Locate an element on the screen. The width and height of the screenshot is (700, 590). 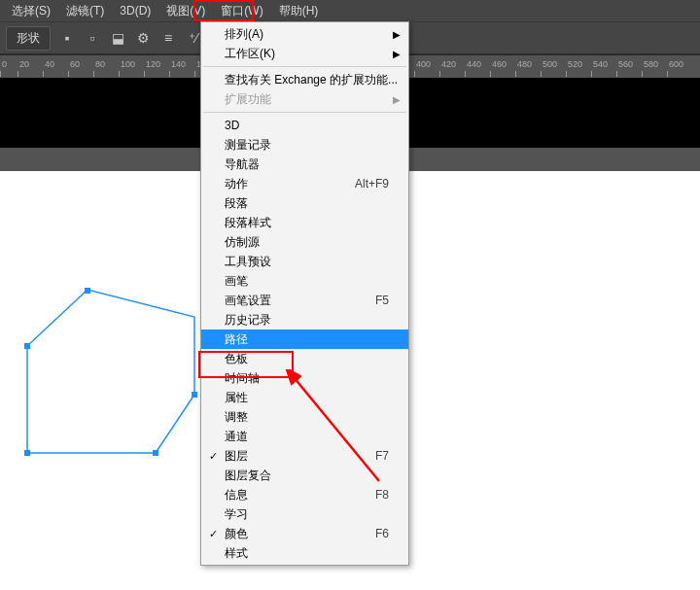
menu-item-label: 路径 is located at coordinates (307, 340).